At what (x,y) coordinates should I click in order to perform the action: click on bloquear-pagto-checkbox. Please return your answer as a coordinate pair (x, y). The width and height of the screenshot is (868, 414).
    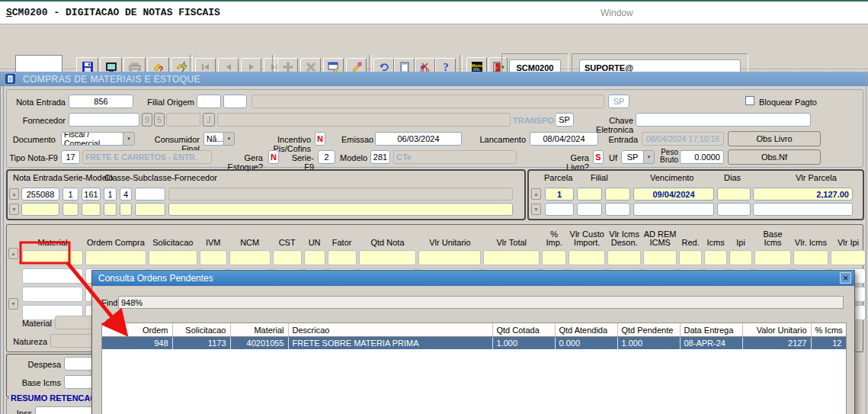
    Looking at the image, I should click on (750, 101).